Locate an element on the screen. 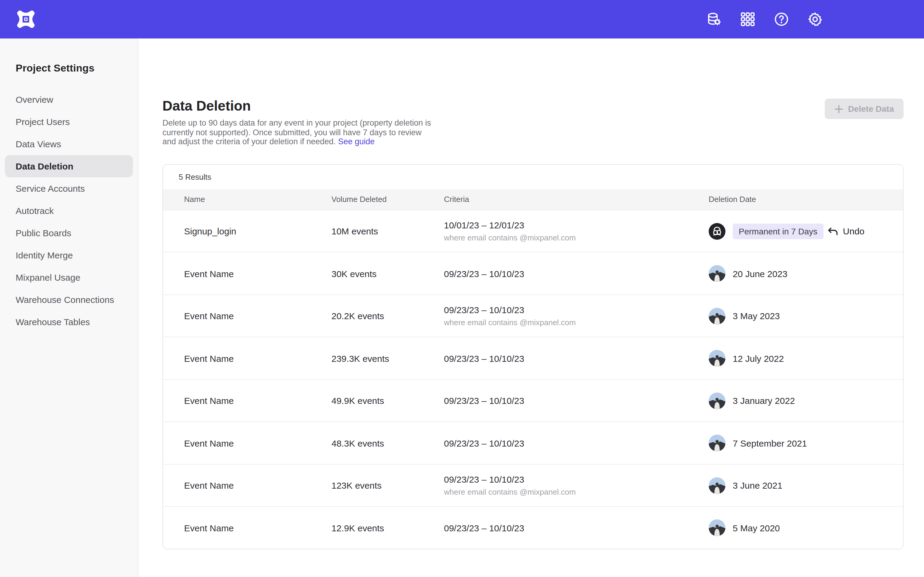 The height and width of the screenshot is (577, 924). deletion-date-cell: 12 July 2022 is located at coordinates (798, 358).